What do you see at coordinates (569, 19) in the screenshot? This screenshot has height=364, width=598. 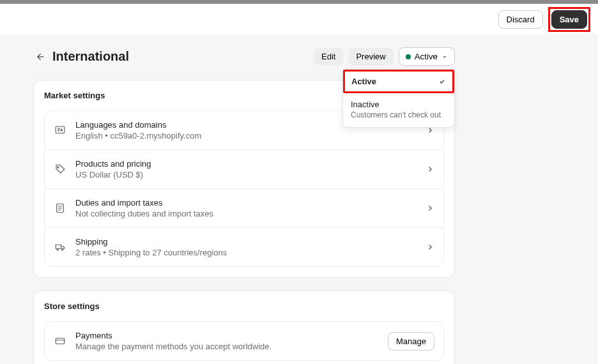 I see `save-button-highlight: Save` at bounding box center [569, 19].